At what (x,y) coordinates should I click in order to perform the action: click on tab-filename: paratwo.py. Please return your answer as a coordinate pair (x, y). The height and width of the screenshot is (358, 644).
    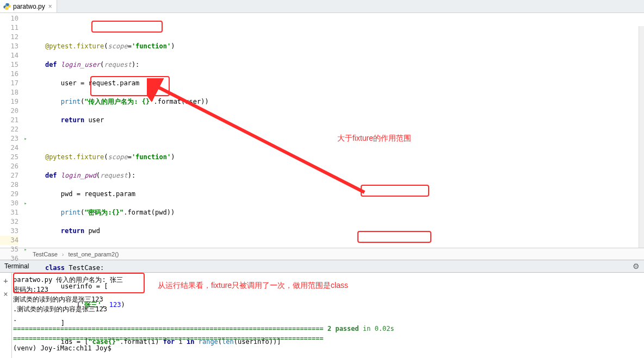
    Looking at the image, I should click on (29, 7).